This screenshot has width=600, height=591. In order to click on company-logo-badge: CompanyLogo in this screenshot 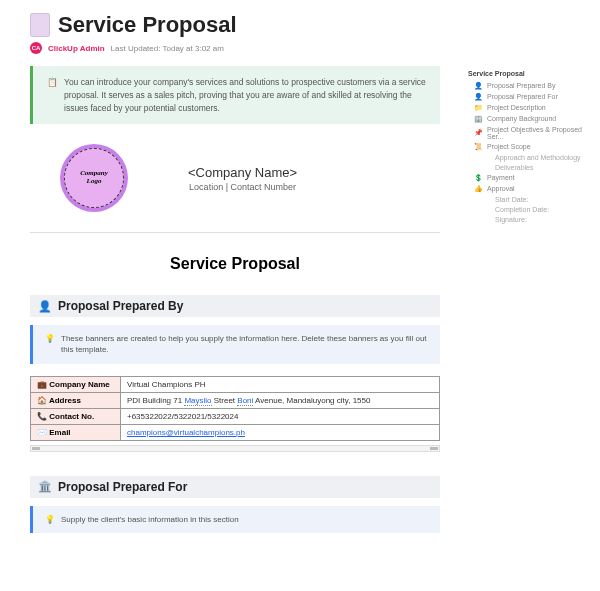, I will do `click(94, 178)`.